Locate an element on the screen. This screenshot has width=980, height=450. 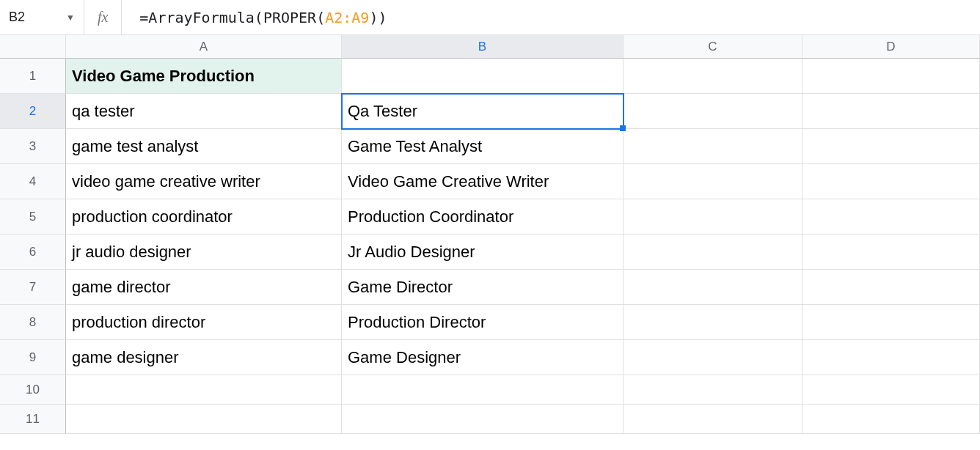
cell-a9: game designer is located at coordinates (204, 358).